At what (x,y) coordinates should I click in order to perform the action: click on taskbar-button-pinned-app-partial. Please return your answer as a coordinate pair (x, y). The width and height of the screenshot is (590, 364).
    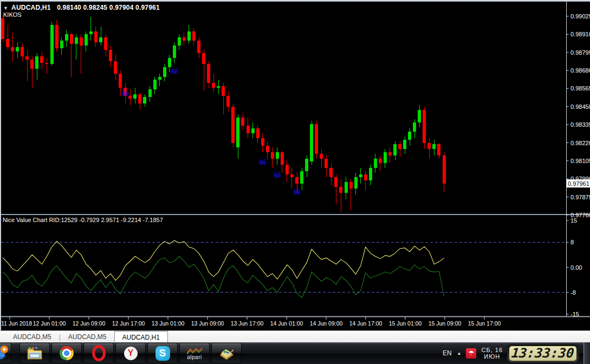
    Looking at the image, I should click on (5, 353).